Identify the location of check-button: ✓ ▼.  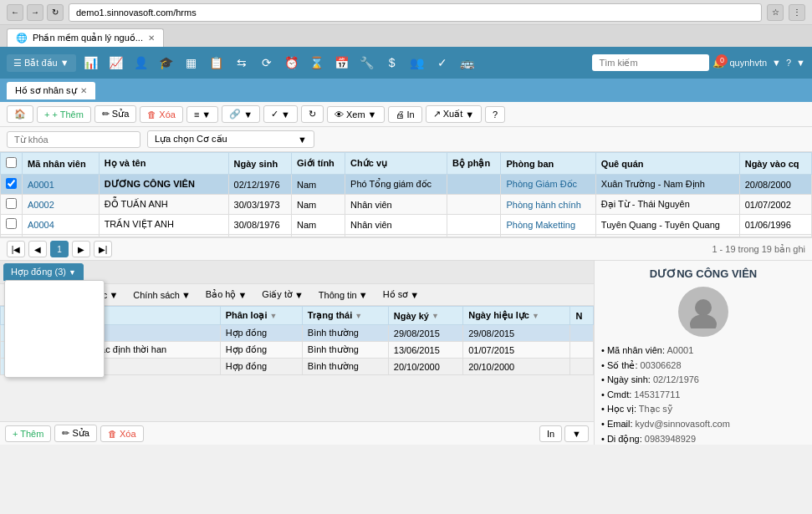
(281, 114).